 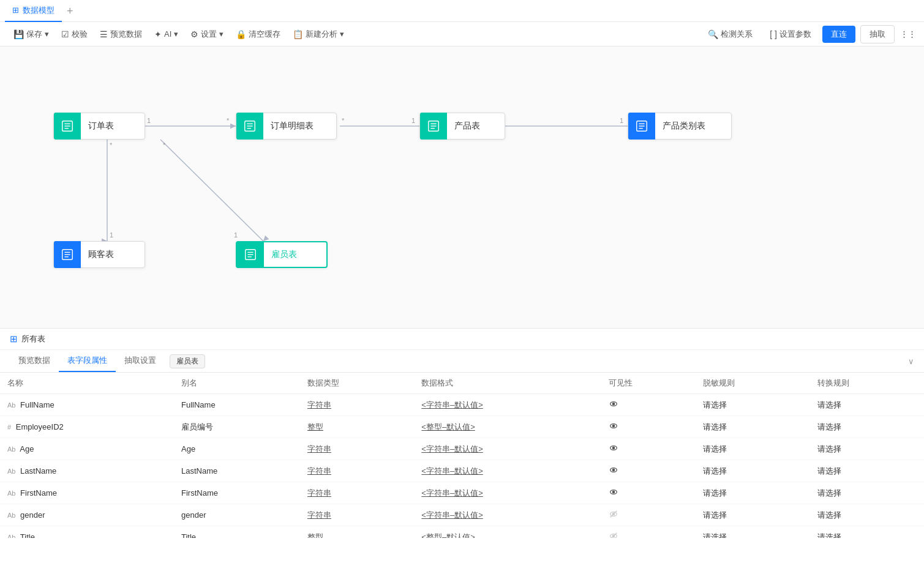 I want to click on field-name: Ab FirstName, so click(x=87, y=493).